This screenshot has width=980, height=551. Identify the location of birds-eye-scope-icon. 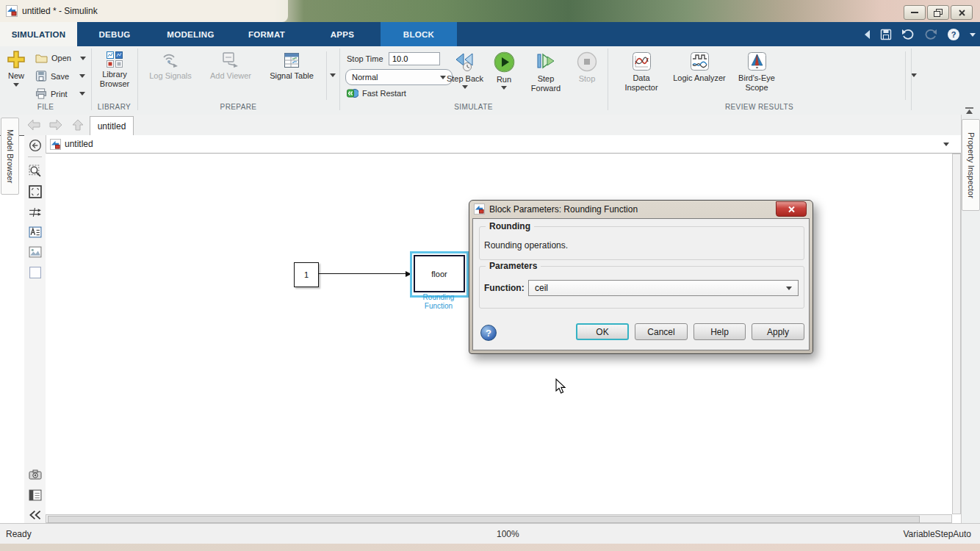
(757, 62).